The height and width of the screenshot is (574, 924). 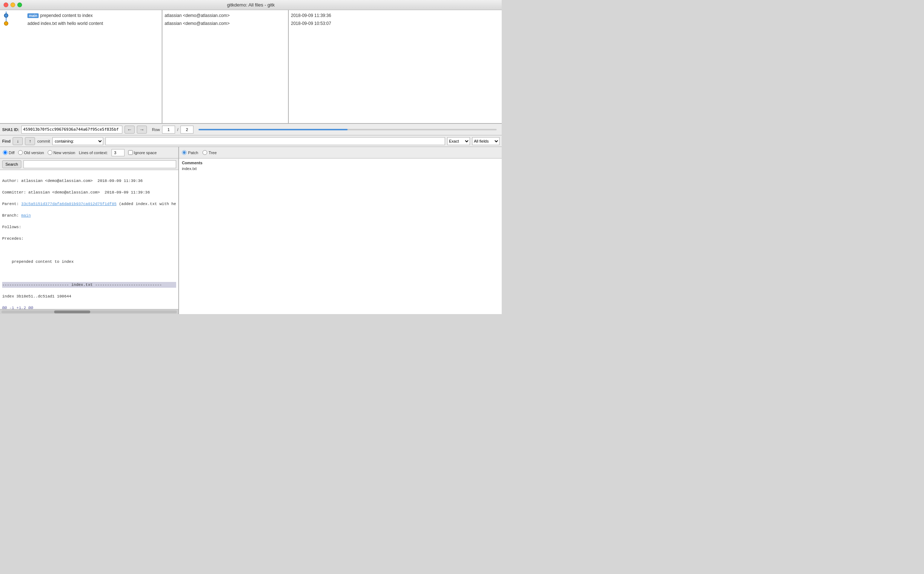 What do you see at coordinates (251, 5) in the screenshot?
I see `window-title: gitkdemo: All files - gitk` at bounding box center [251, 5].